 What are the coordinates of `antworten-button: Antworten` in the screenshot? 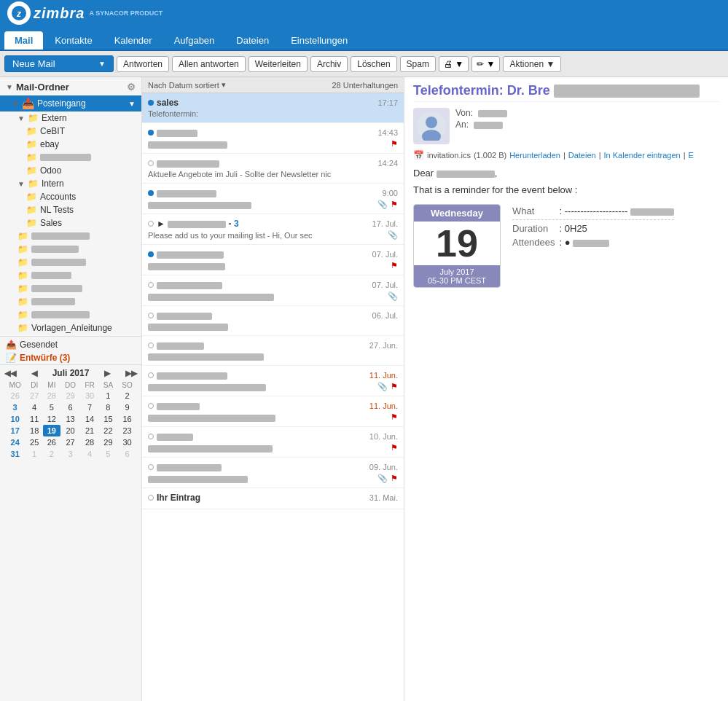 It's located at (143, 64).